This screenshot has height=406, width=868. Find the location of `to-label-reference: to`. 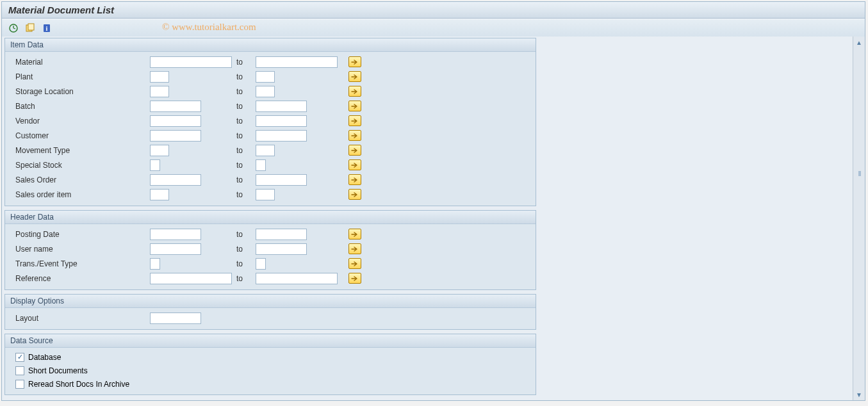

to-label-reference: to is located at coordinates (246, 279).